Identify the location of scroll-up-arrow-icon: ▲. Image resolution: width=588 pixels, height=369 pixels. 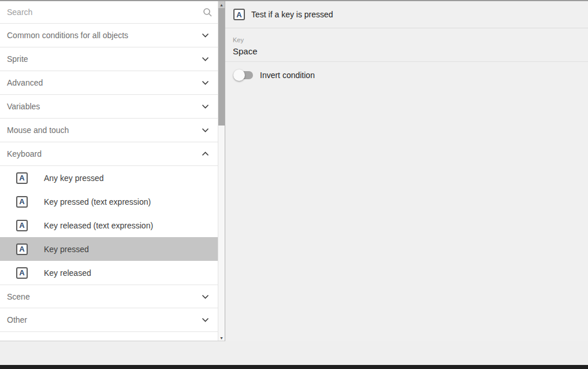
(222, 5).